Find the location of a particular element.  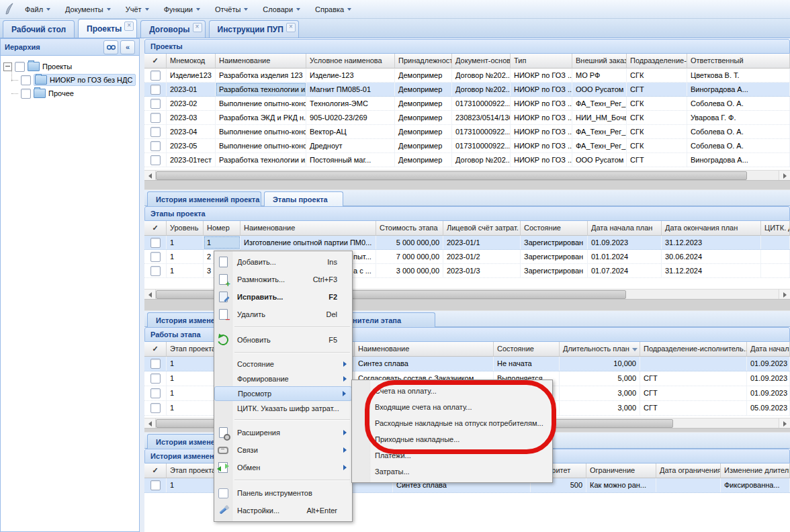

table-row: Изделие123Разработка изделия 123Изделие-… is located at coordinates (468, 75).